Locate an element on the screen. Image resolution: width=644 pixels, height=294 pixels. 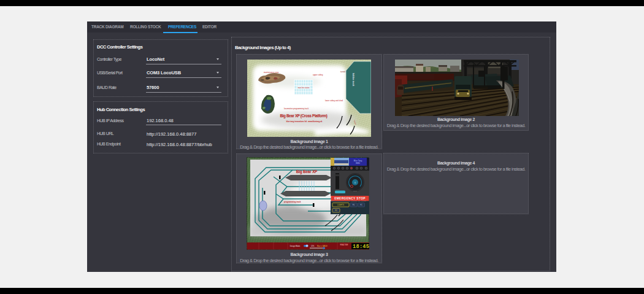
svg-text: Big Bear XP is located at coordinates (307, 172).